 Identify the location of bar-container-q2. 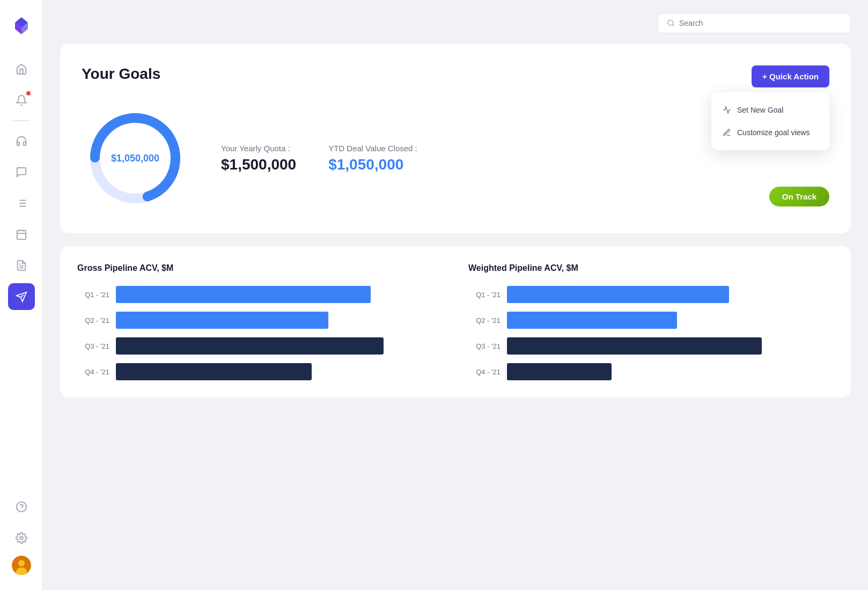
(279, 320).